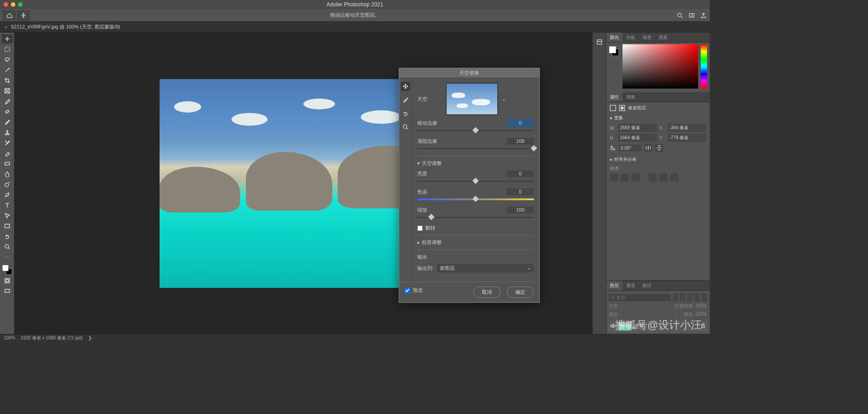  I want to click on tab-layers: 图层, so click(614, 286).